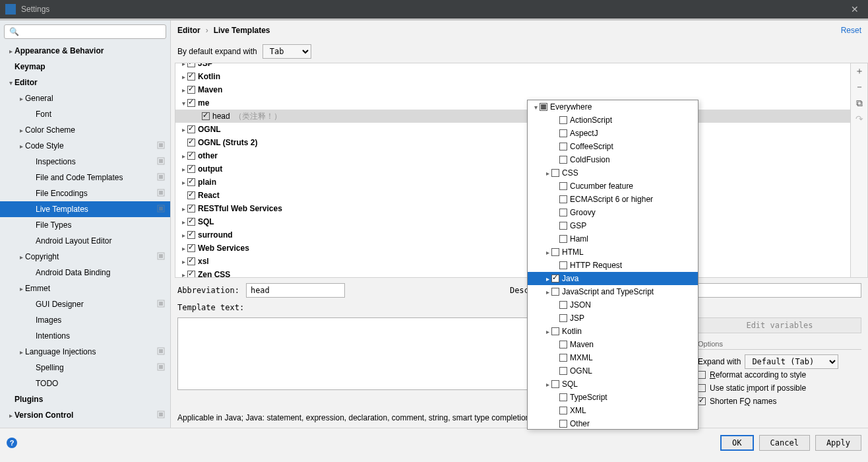  What do you see at coordinates (85, 193) in the screenshot?
I see `sidebar-item: File Encodings` at bounding box center [85, 193].